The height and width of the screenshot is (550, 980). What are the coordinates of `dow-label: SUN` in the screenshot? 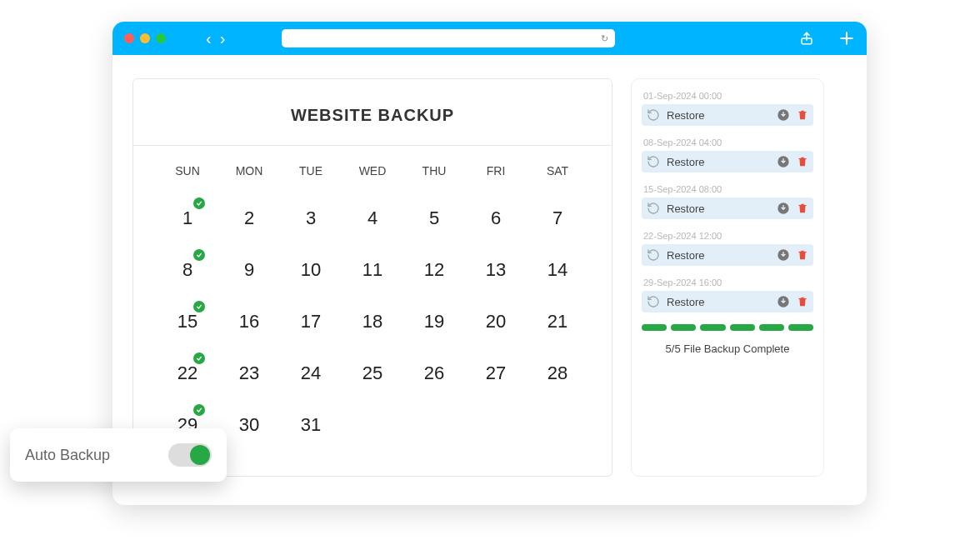 It's located at (188, 178).